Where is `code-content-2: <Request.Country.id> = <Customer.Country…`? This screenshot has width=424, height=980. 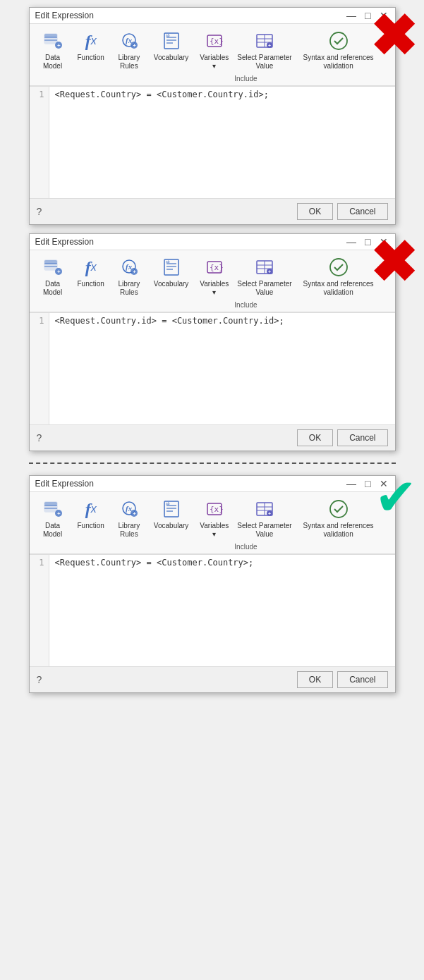
code-content-2: <Request.Country.id> = <Customer.Country… is located at coordinates (222, 369).